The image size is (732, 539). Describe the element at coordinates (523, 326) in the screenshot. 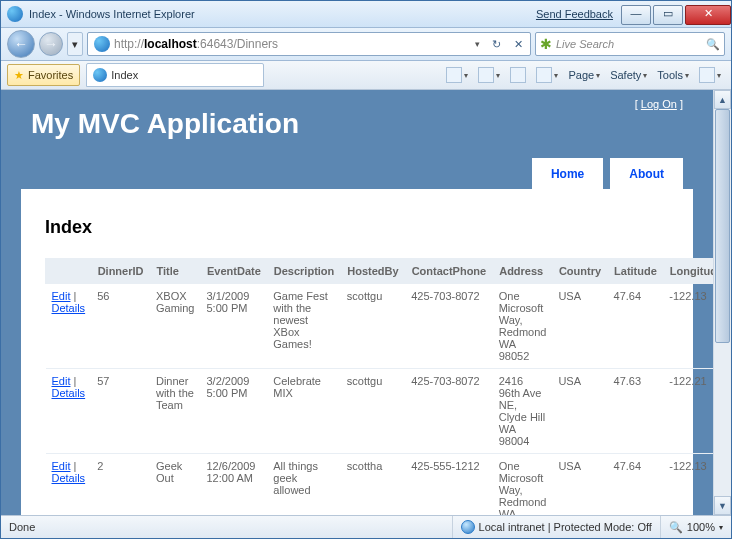

I see `cell-addr: One Microsoft Way, Redmond WA 98052` at that location.